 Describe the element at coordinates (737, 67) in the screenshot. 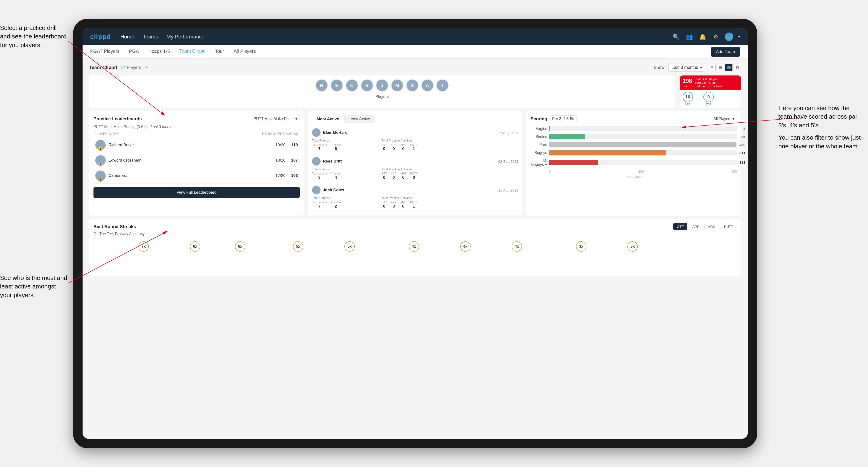

I see `filter-view-button: ⊟` at that location.